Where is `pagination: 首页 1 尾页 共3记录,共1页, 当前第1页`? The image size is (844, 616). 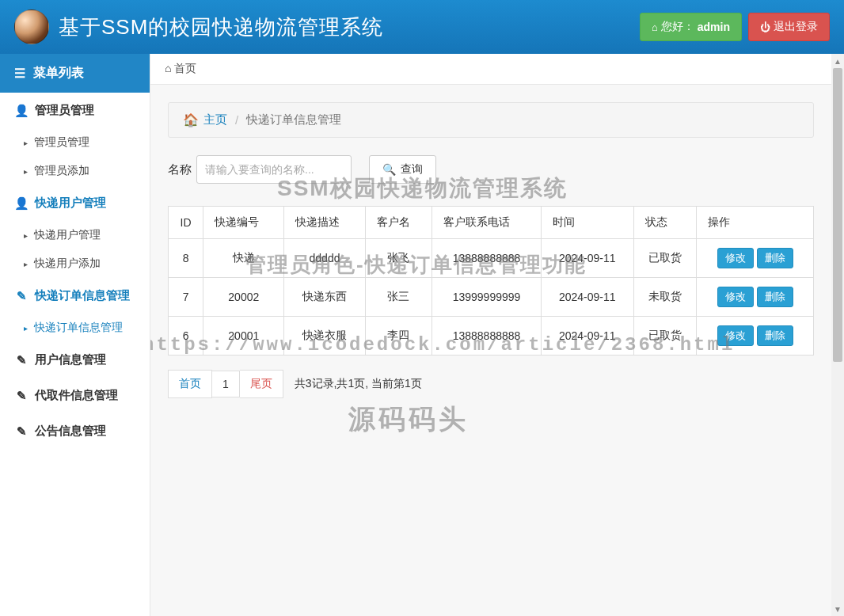 pagination: 首页 1 尾页 共3记录,共1页, 当前第1页 is located at coordinates (491, 384).